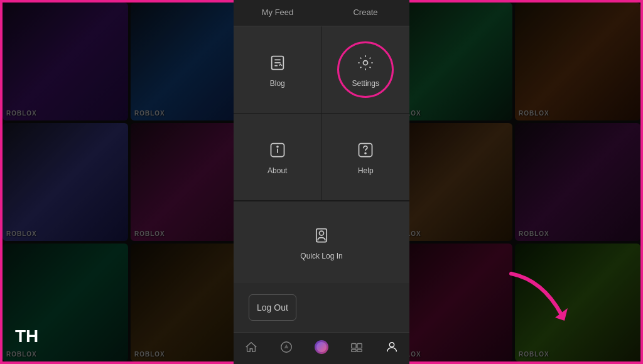 Image resolution: width=643 pixels, height=364 pixels. What do you see at coordinates (322, 13) in the screenshot?
I see `panel-top-nav: My Feed Create` at bounding box center [322, 13].